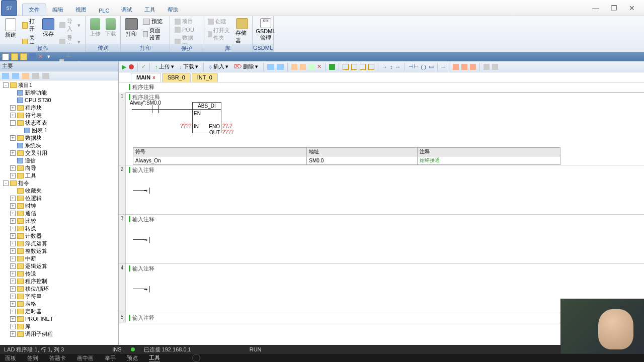 This screenshot has height=362, width=644. Describe the element at coordinates (59, 116) in the screenshot. I see `tree-item: +符号表` at that location.